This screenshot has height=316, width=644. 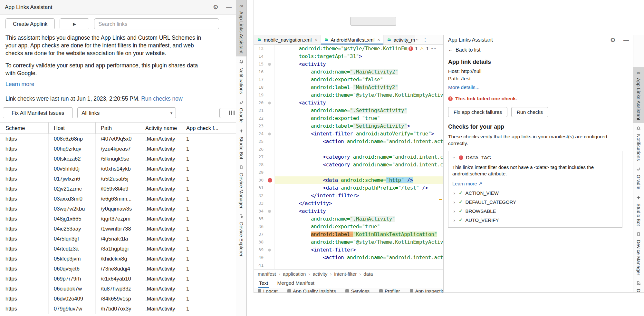 What do you see at coordinates (436, 49) in the screenshot?
I see `next-issue-chevron: ›` at bounding box center [436, 49].